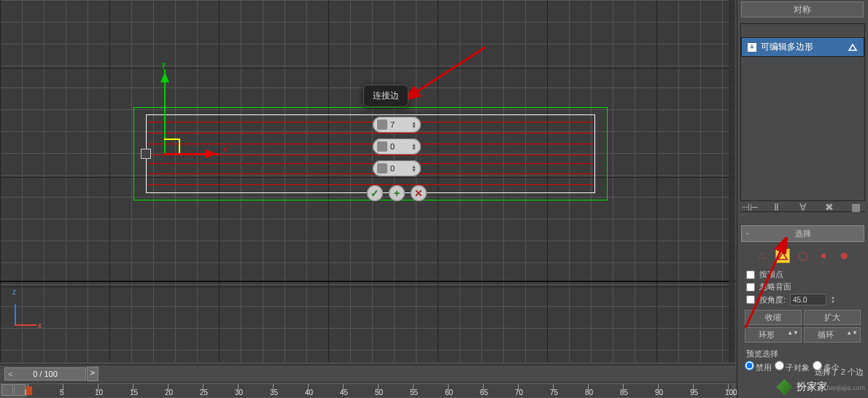 This screenshot has width=868, height=398. What do you see at coordinates (824, 256) in the screenshot?
I see `polygon-mode-button: ■` at bounding box center [824, 256].